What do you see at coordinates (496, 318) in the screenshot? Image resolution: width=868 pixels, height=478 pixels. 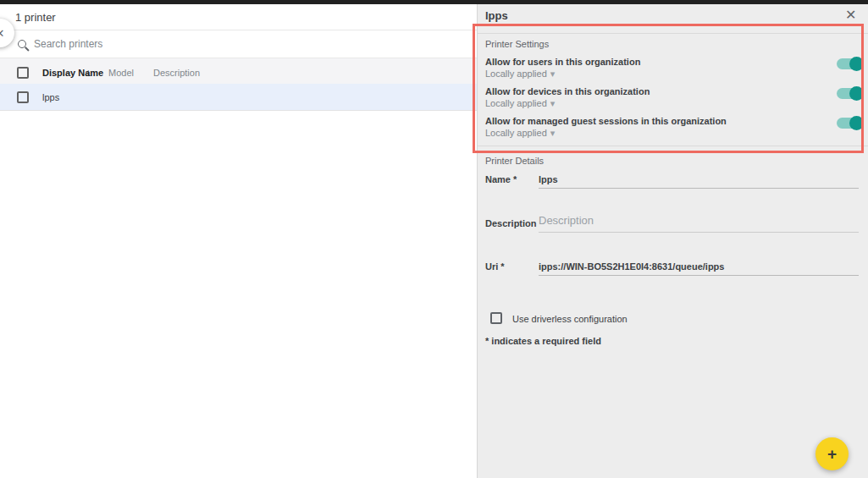 I see `driverless-checkbox` at bounding box center [496, 318].